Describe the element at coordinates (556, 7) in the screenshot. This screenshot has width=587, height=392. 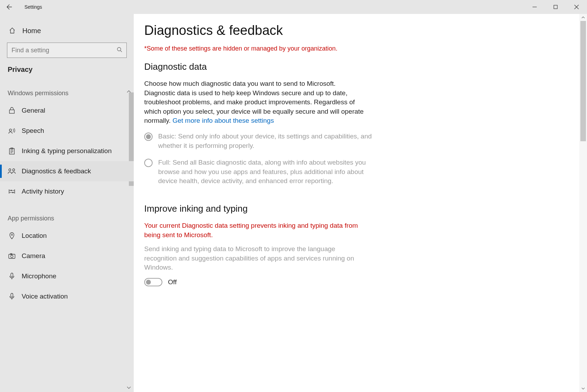
I see `maximize-icon` at that location.